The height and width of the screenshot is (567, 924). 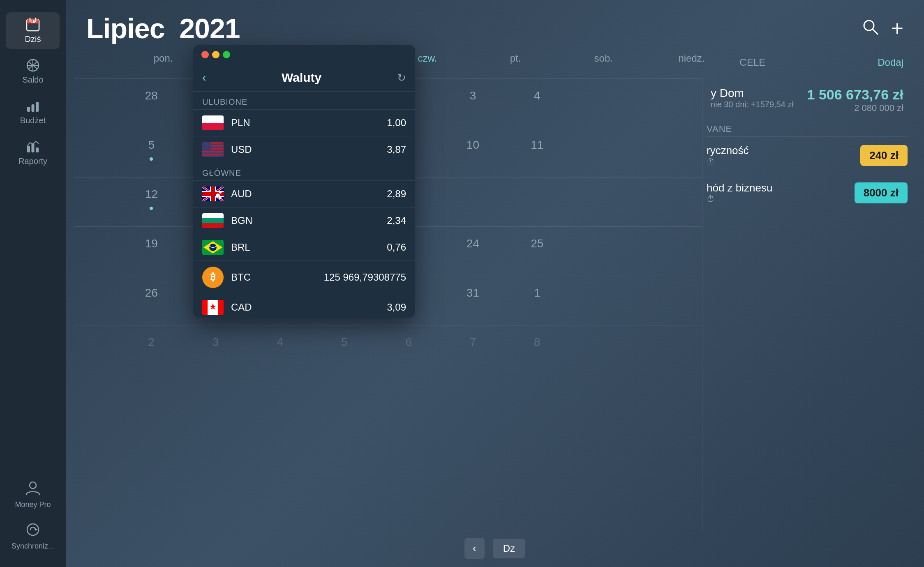 I want to click on sidebar-item-saldo-label: Saldo, so click(x=33, y=80).